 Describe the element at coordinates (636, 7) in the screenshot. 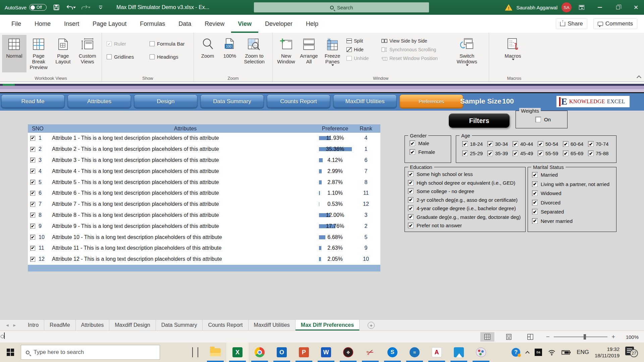

I see `close-button: ✕` at that location.